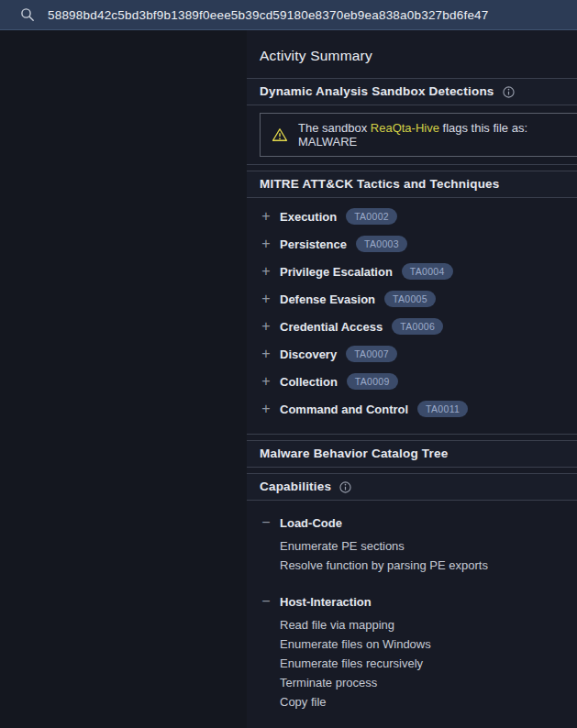 This screenshot has height=728, width=577. Describe the element at coordinates (280, 135) in the screenshot. I see `warning-triangle-icon` at that location.